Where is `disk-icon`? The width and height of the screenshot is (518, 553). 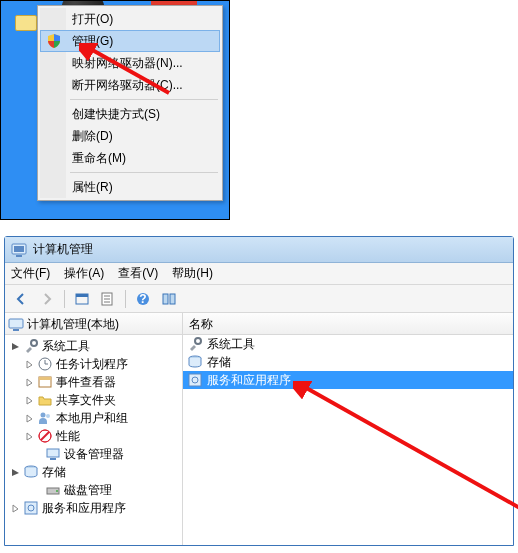 disk-icon is located at coordinates (53, 490).